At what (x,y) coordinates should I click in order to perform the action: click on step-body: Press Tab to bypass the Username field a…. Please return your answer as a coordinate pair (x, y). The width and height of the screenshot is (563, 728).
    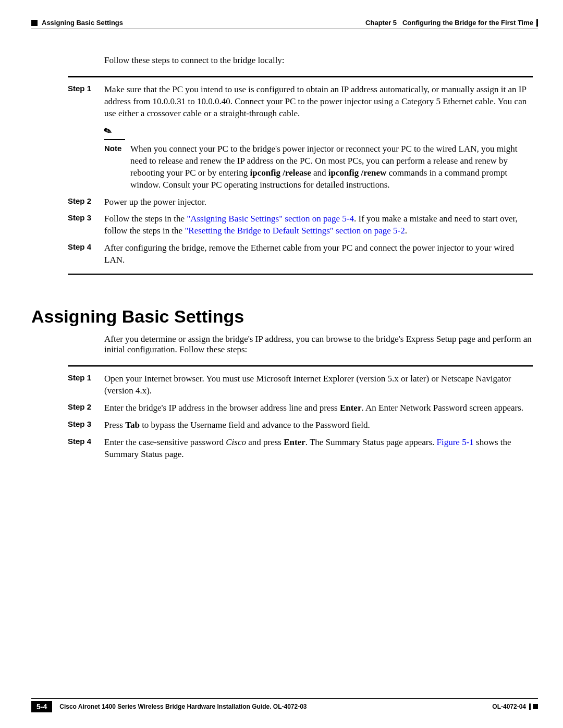
    Looking at the image, I should click on (319, 425).